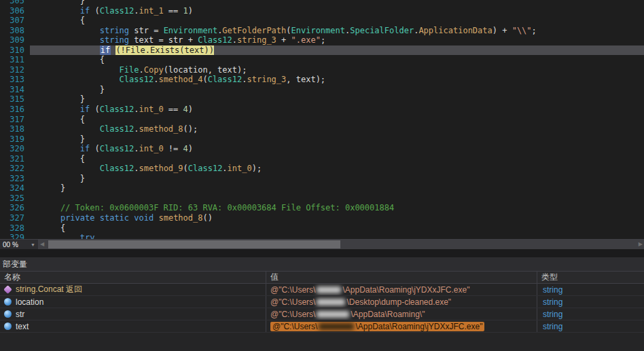 Image resolution: width=644 pixels, height=351 pixels. Describe the element at coordinates (322, 140) in the screenshot. I see `code-line: 319 }` at that location.